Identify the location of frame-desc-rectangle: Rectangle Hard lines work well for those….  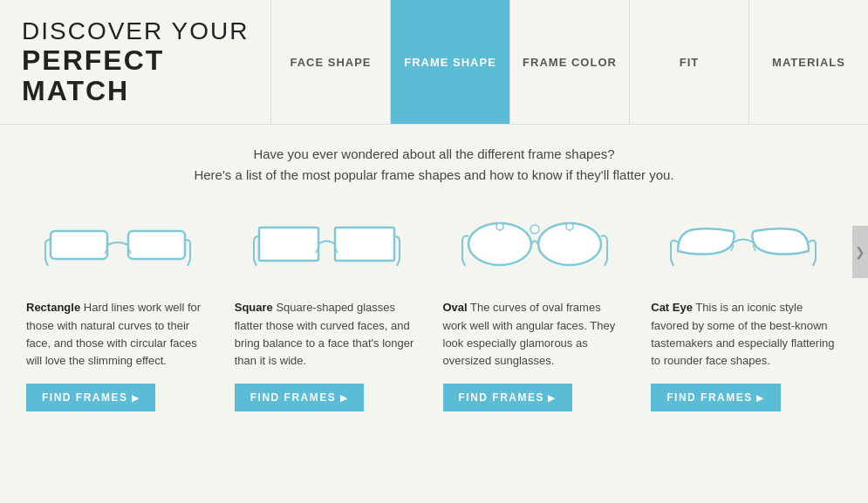
(119, 335).